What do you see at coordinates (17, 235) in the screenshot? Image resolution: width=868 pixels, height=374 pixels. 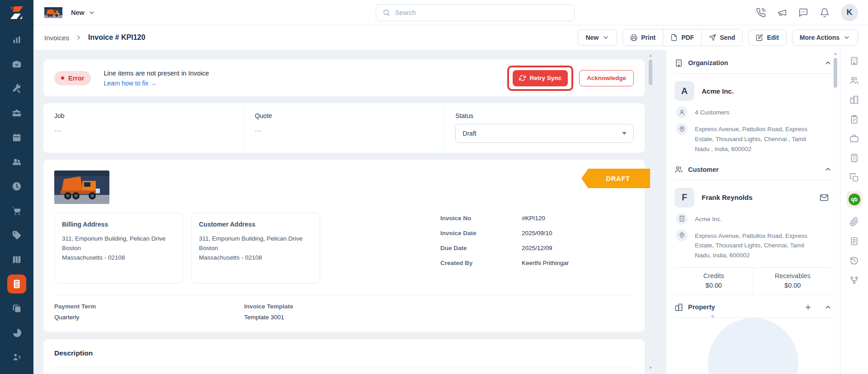 I see `nav-pricebook-icon` at bounding box center [17, 235].